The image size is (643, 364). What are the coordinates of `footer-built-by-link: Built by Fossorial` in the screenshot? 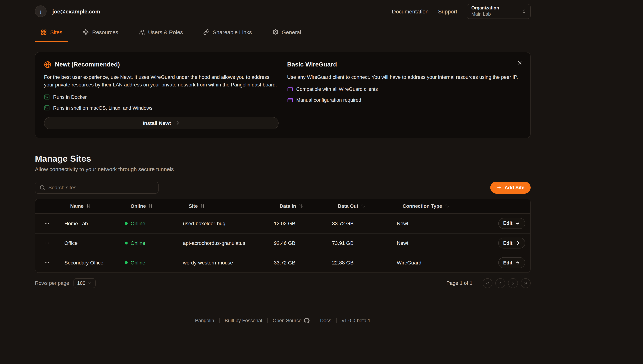 It's located at (244, 320).